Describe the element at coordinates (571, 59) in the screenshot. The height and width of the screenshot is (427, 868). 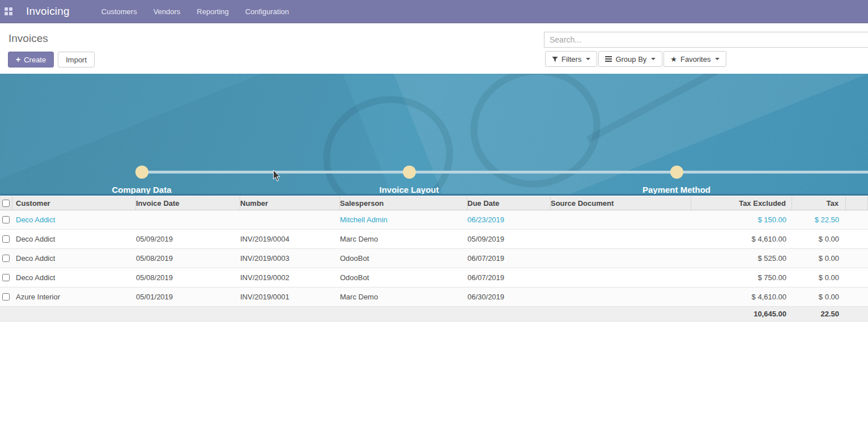
I see `filters-button-label: Filters` at that location.